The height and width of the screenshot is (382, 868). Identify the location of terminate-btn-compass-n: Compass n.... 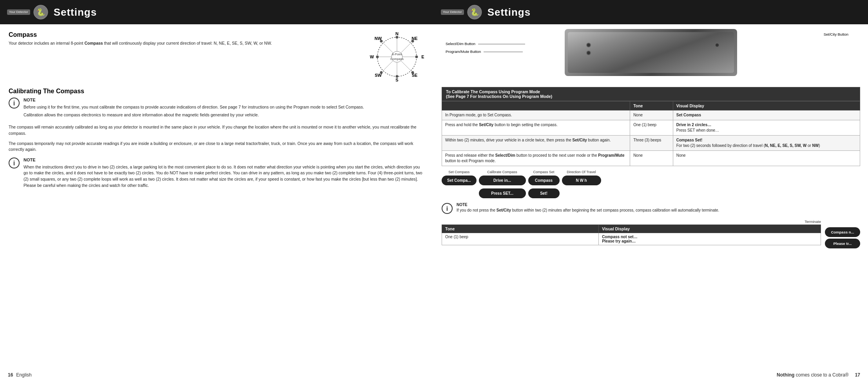
(843, 232).